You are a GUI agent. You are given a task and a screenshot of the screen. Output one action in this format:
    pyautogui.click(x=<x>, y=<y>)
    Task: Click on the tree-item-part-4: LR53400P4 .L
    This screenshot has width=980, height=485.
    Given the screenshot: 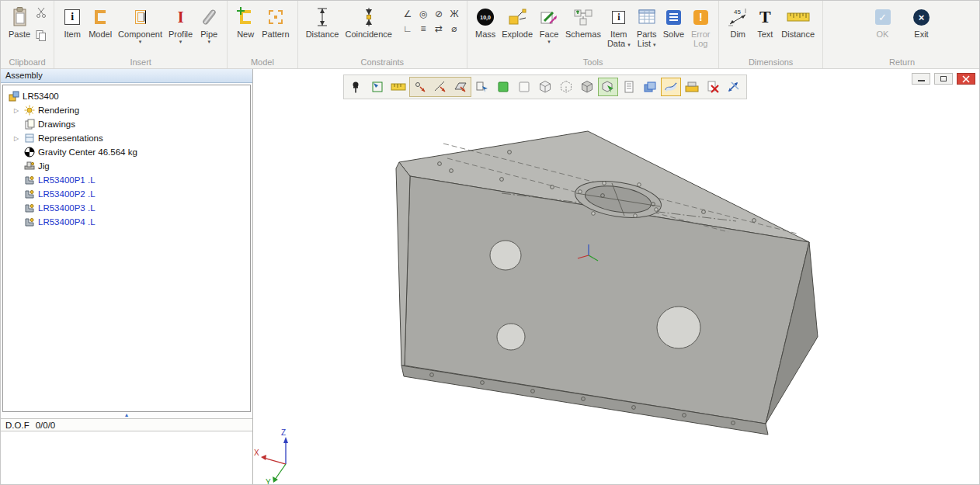 What is the action you would take?
    pyautogui.click(x=127, y=222)
    